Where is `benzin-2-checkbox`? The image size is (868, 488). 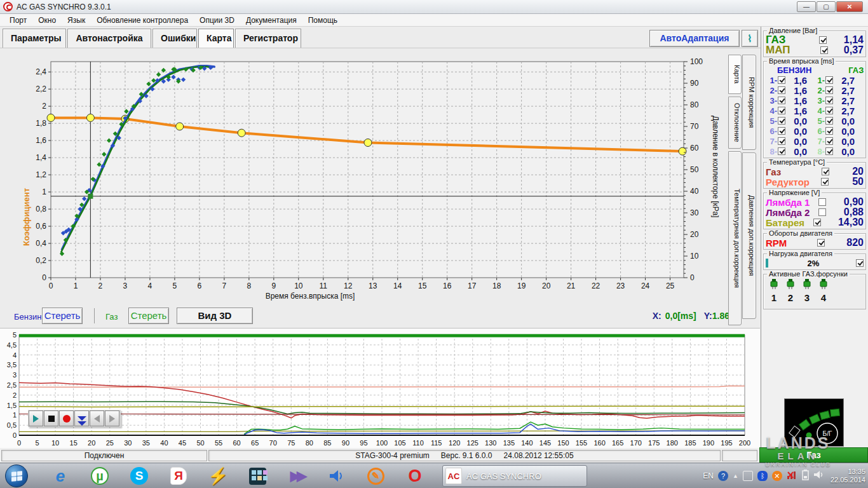
benzin-2-checkbox is located at coordinates (782, 90).